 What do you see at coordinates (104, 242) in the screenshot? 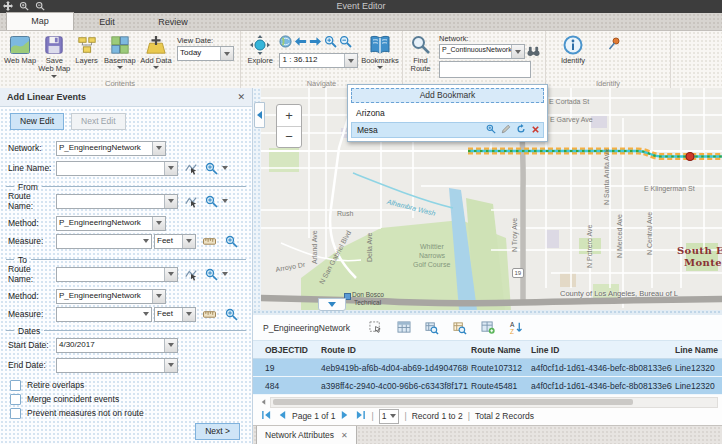
I see `from-measure-field` at bounding box center [104, 242].